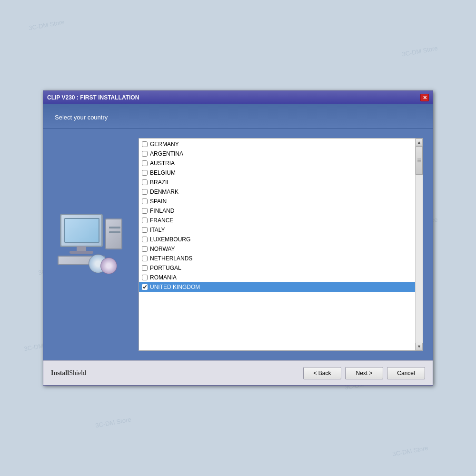 This screenshot has width=476, height=476. What do you see at coordinates (167, 154) in the screenshot?
I see `country-name: ARGENTINA` at bounding box center [167, 154].